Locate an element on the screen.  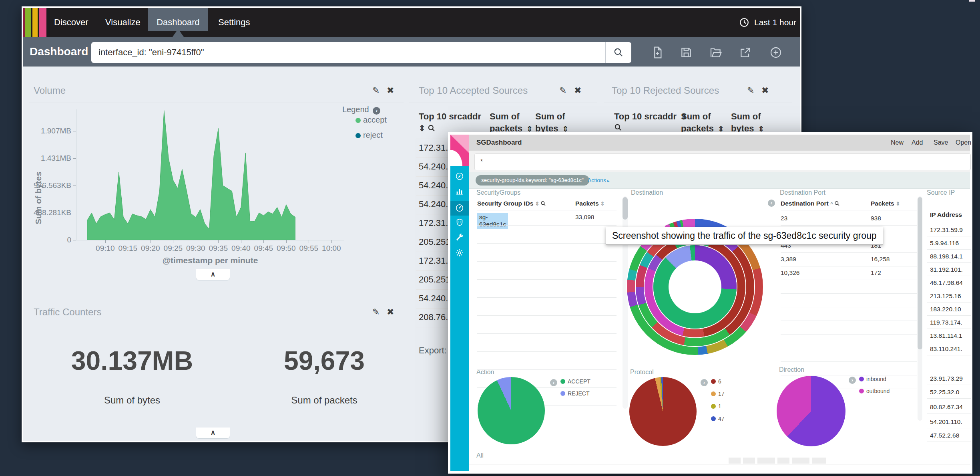
sidebar-item-visualize is located at coordinates (460, 192).